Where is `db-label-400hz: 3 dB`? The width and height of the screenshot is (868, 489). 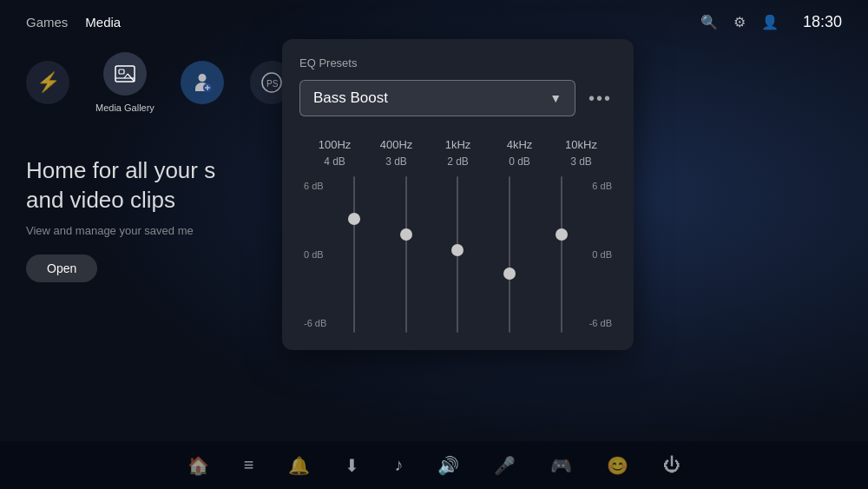 db-label-400hz: 3 dB is located at coordinates (396, 162).